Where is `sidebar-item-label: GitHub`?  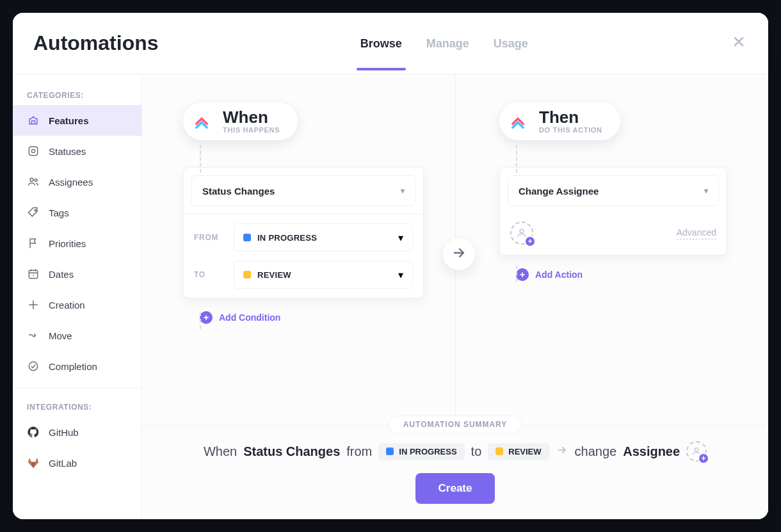 sidebar-item-label: GitHub is located at coordinates (64, 433).